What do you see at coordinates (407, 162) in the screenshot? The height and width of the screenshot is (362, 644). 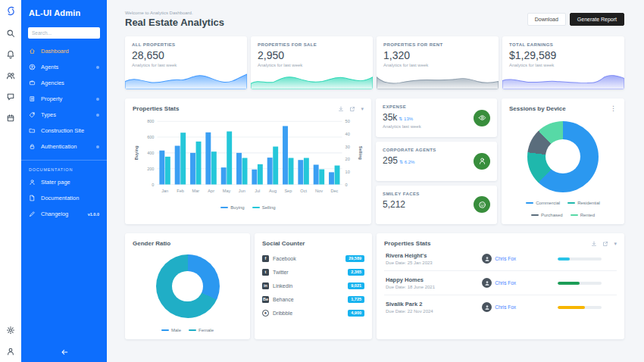 I see `kpi-delta: ⇅ 6.2%` at bounding box center [407, 162].